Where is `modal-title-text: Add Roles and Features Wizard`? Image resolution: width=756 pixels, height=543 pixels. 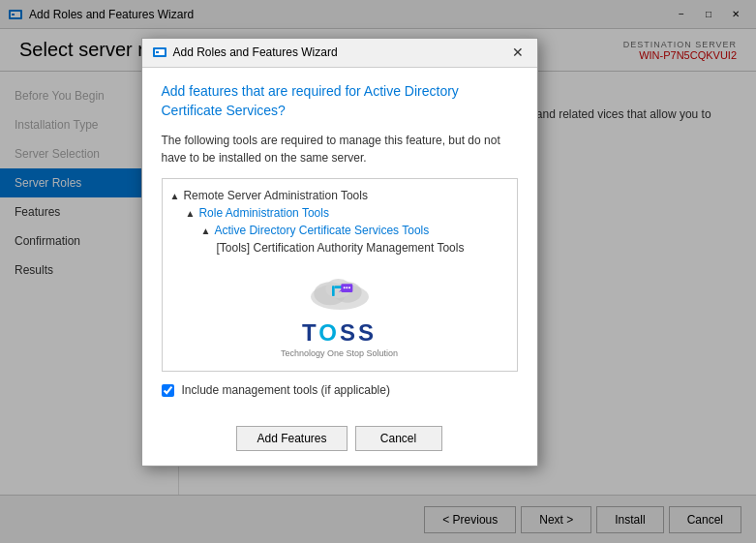 modal-title-text: Add Roles and Features Wizard is located at coordinates (341, 52).